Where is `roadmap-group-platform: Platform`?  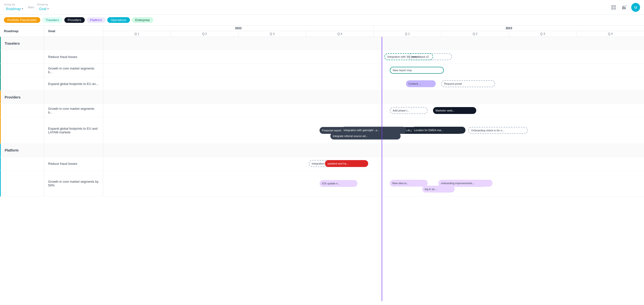
roadmap-group-platform: Platform is located at coordinates (22, 150).